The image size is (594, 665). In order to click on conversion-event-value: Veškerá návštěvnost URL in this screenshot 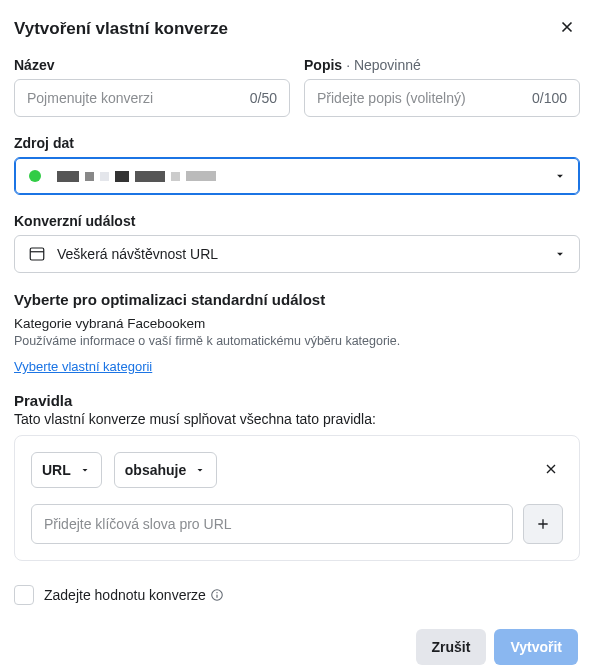, I will do `click(300, 254)`.